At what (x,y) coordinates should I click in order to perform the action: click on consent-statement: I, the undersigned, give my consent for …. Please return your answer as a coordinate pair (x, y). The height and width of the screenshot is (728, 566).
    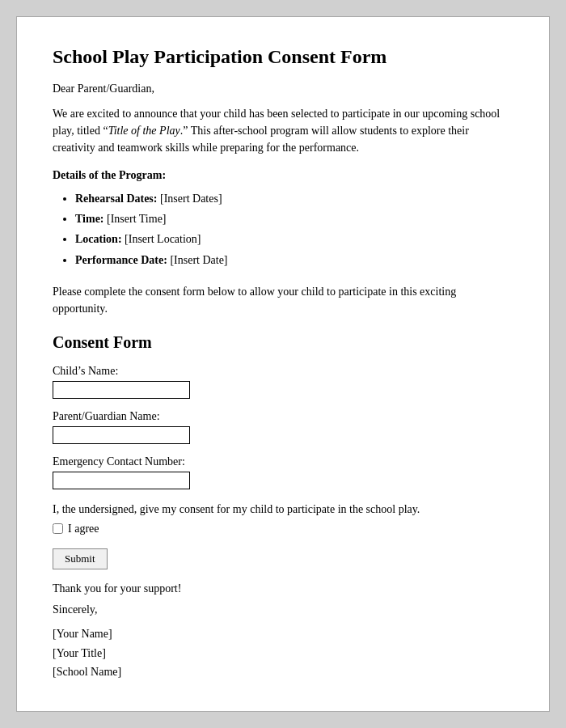
    Looking at the image, I should click on (283, 510).